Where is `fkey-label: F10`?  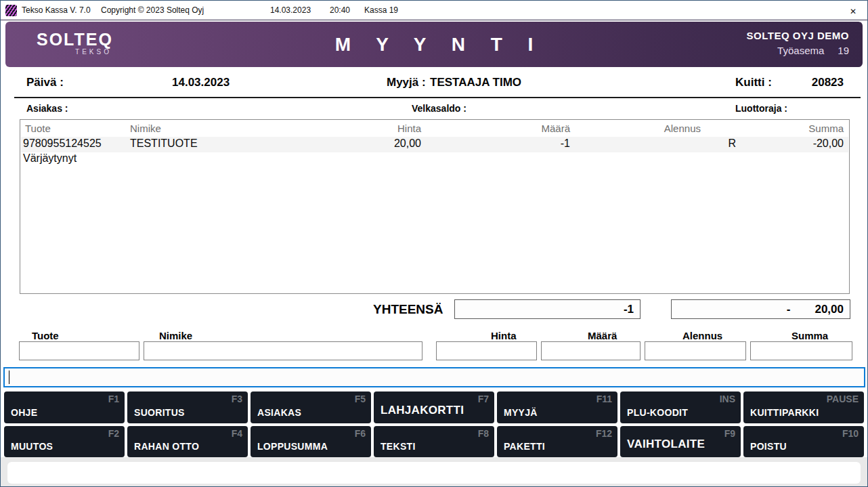
fkey-label: F10 is located at coordinates (850, 433).